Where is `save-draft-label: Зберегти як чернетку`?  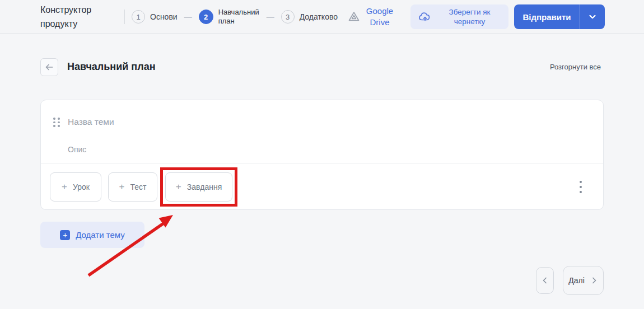 save-draft-label: Зберегти як чернетку is located at coordinates (469, 17).